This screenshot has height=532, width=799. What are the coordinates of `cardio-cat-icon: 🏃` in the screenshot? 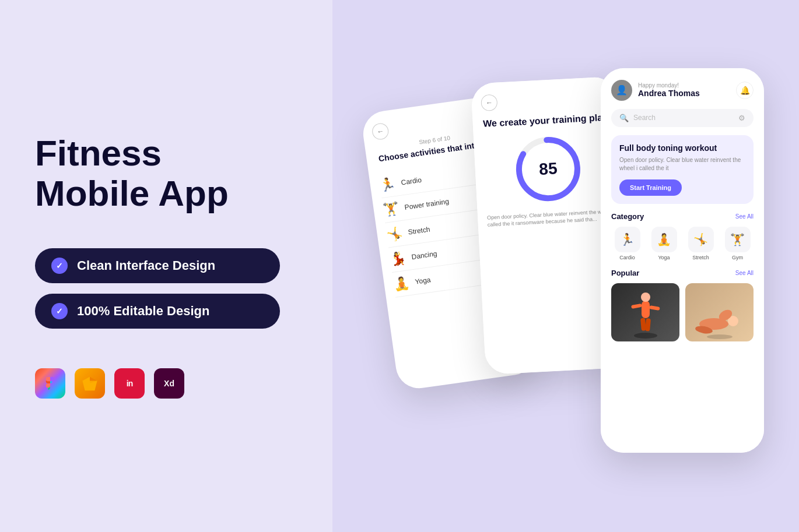 It's located at (628, 239).